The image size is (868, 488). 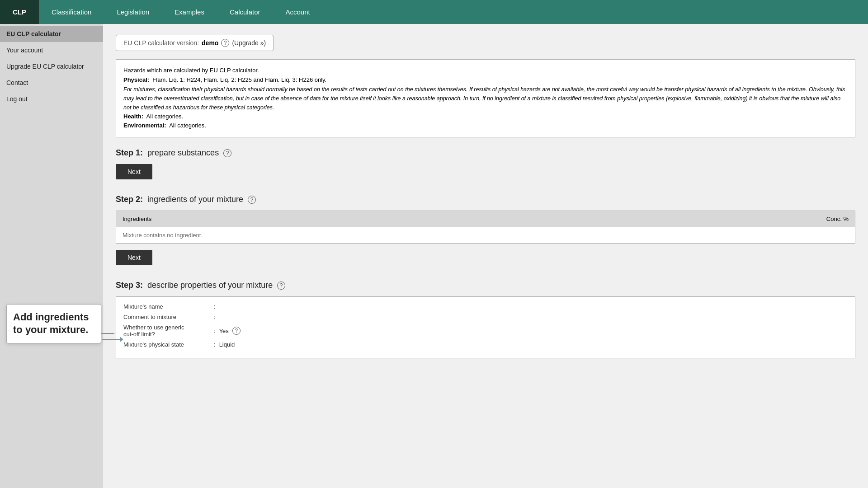 What do you see at coordinates (224, 331) in the screenshot?
I see `cutoff-value: Yes` at bounding box center [224, 331].